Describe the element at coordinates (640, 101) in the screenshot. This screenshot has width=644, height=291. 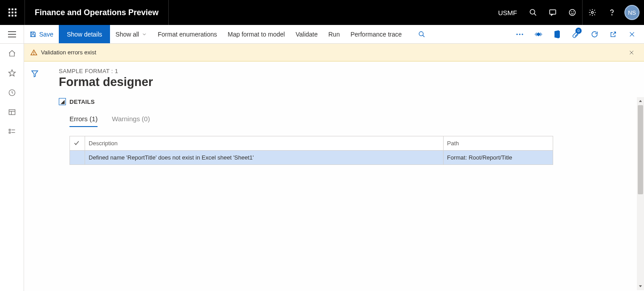
I see `scroll-up-button` at that location.